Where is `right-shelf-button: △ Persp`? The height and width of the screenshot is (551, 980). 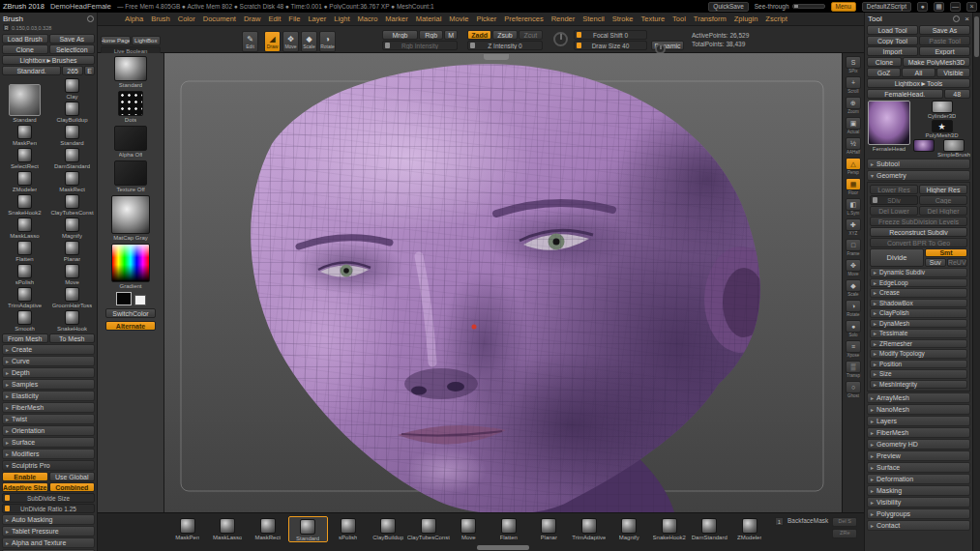 right-shelf-button: △ Persp is located at coordinates (853, 166).